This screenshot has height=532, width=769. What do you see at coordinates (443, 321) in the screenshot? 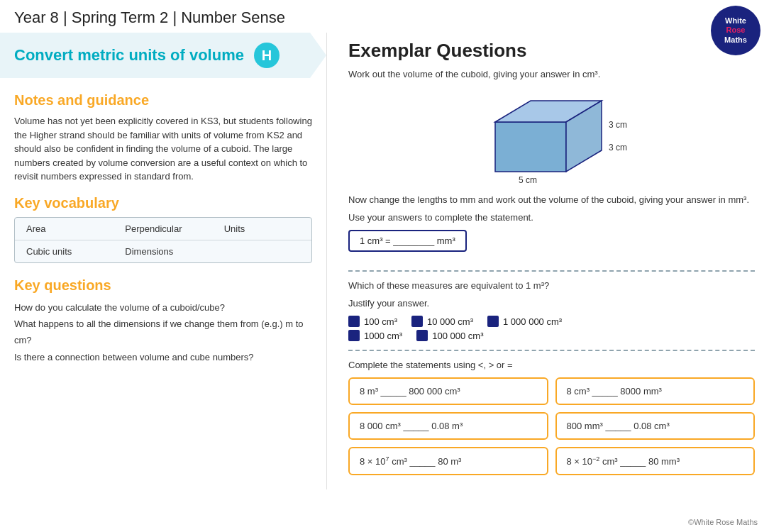
I see `mc-item-10000cm3: 10 000 cm³` at bounding box center [443, 321].